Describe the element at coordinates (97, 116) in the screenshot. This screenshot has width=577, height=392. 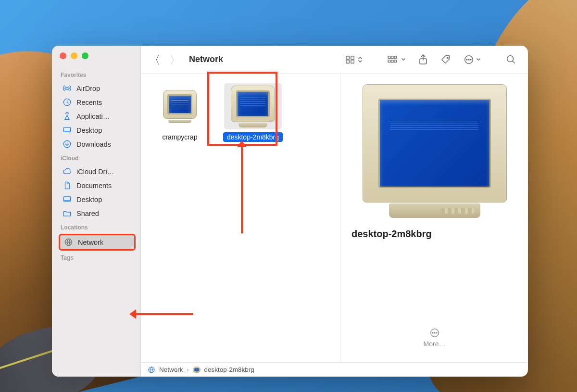
I see `sidebar-item-applications: Applicati…` at that location.